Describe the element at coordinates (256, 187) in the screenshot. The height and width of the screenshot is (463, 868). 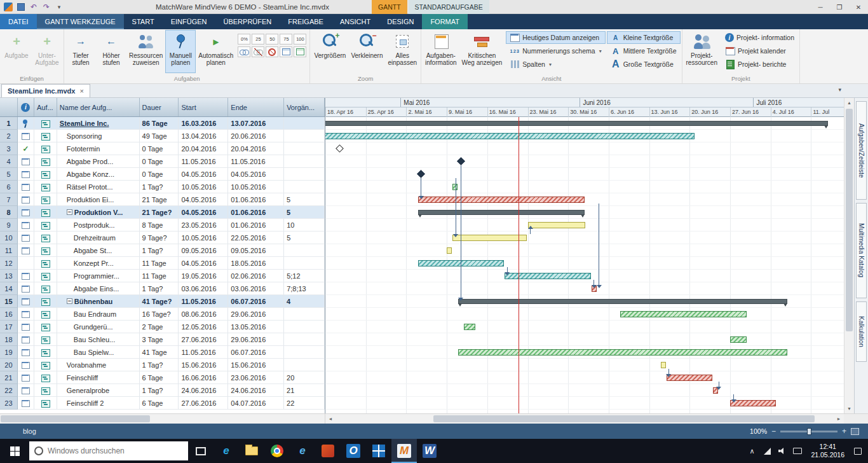
I see `task-ende-cell: 10.05.2016` at that location.